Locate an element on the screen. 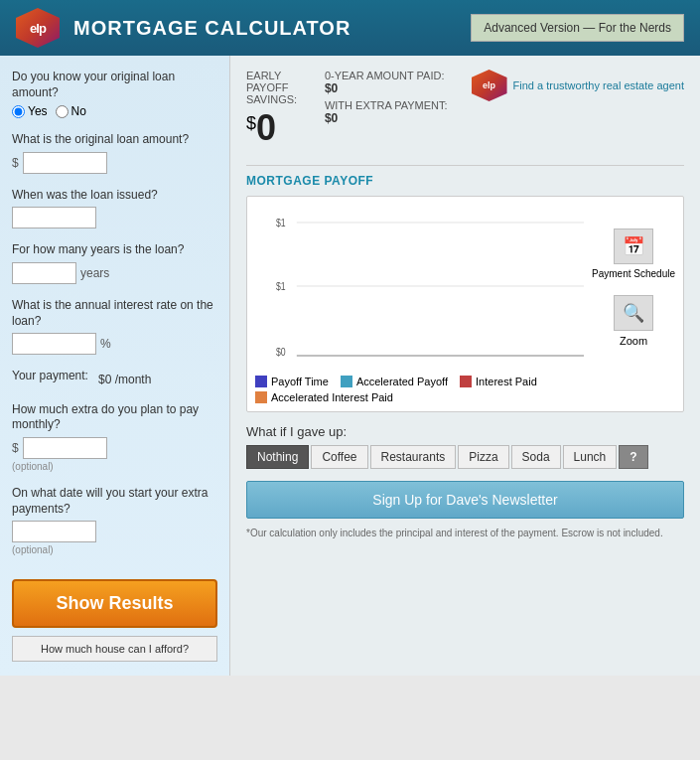 The width and height of the screenshot is (700, 760). advanced-version-button: Advanced Version — For the Nerds is located at coordinates (578, 28).